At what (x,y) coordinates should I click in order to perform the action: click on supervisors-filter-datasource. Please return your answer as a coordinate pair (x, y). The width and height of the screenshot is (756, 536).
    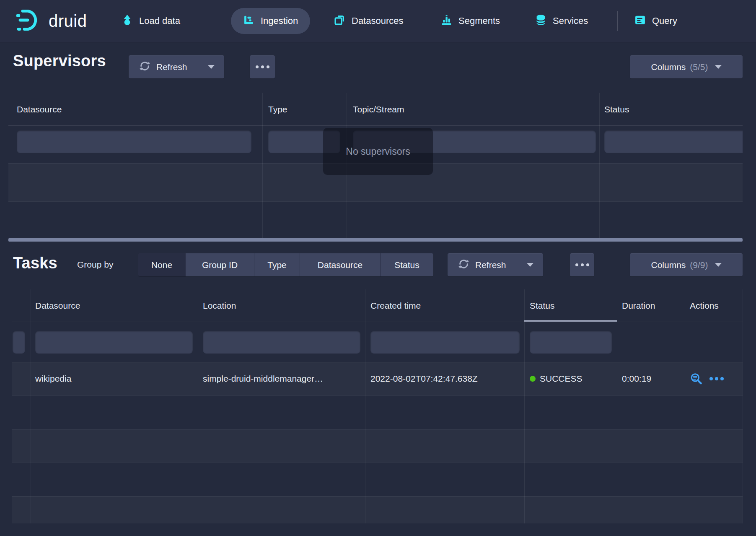
    Looking at the image, I should click on (134, 142).